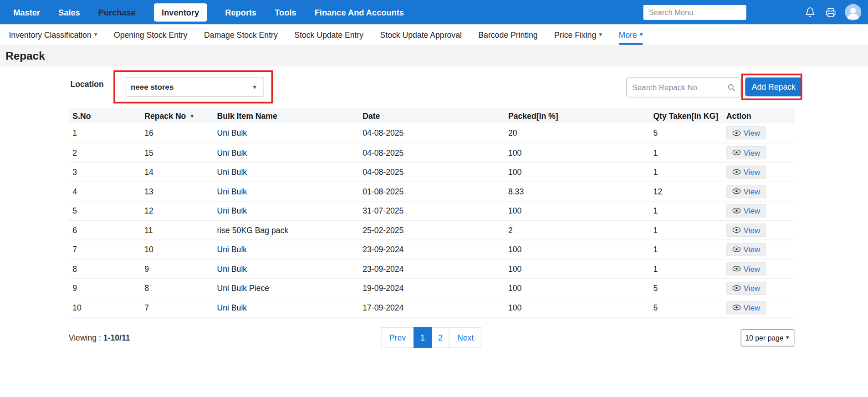  What do you see at coordinates (177, 249) in the screenshot?
I see `cell-repack-no: 10` at bounding box center [177, 249].